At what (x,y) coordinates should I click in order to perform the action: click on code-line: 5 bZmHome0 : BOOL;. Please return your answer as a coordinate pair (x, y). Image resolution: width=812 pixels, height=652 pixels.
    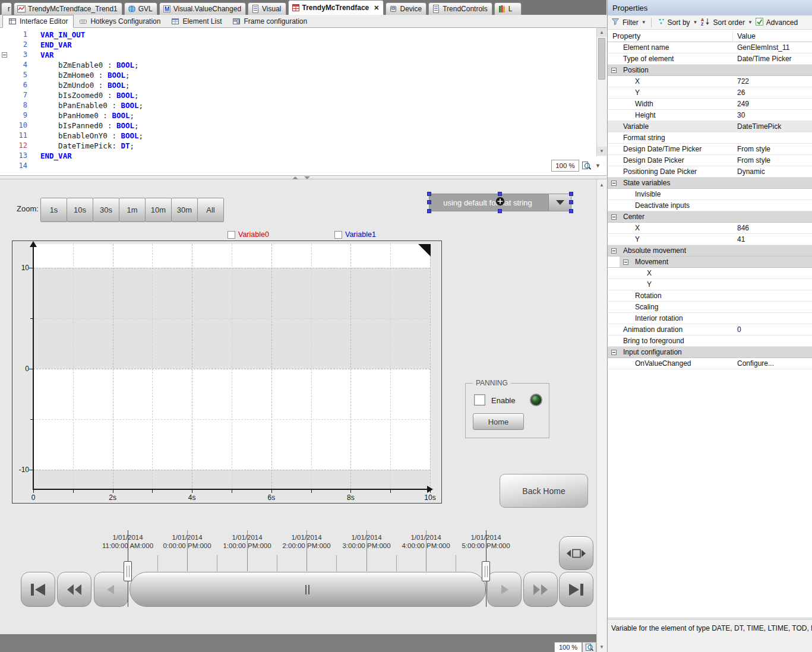
    Looking at the image, I should click on (303, 75).